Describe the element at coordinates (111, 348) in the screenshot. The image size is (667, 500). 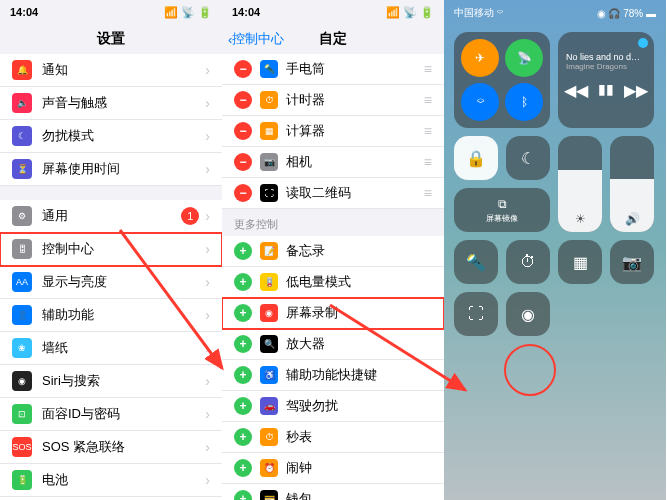
I see `settings-row: ❀ 墙纸 ›` at that location.